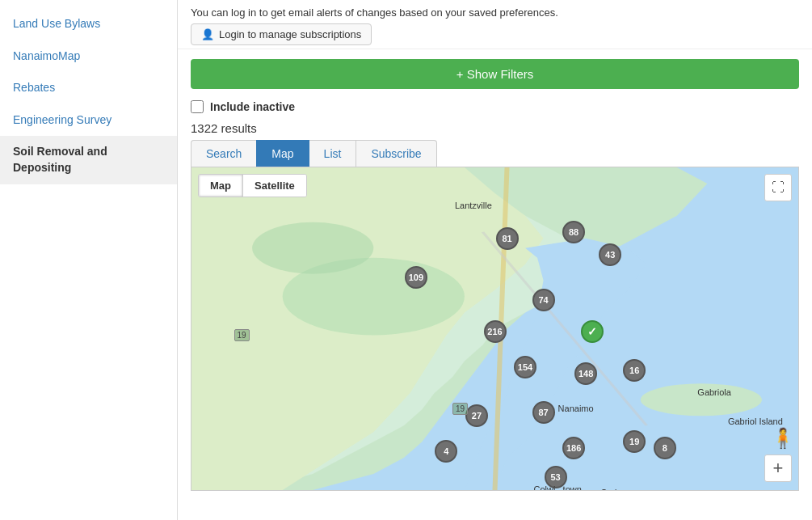  What do you see at coordinates (781, 438) in the screenshot?
I see `person-icon: 🧍` at bounding box center [781, 438].